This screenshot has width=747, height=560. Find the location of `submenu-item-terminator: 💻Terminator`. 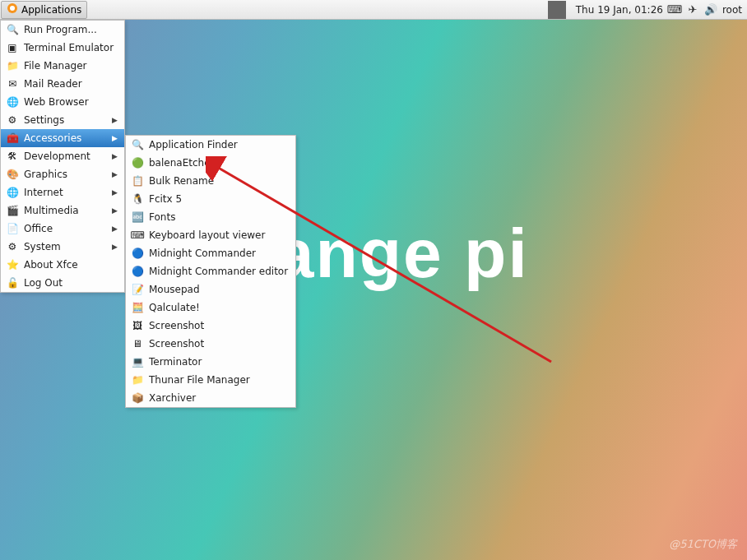

submenu-item-terminator: 💻Terminator is located at coordinates (211, 362).